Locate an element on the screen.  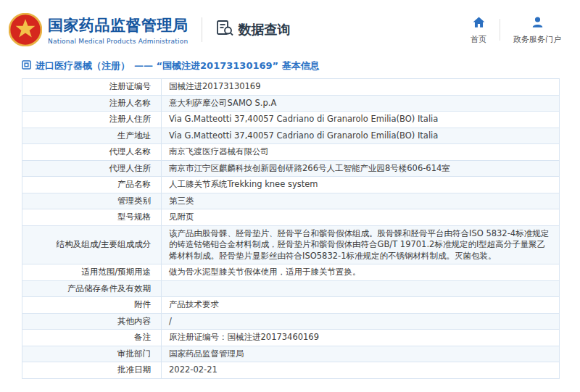
data-query-section: 数据查询 is located at coordinates (253, 30).